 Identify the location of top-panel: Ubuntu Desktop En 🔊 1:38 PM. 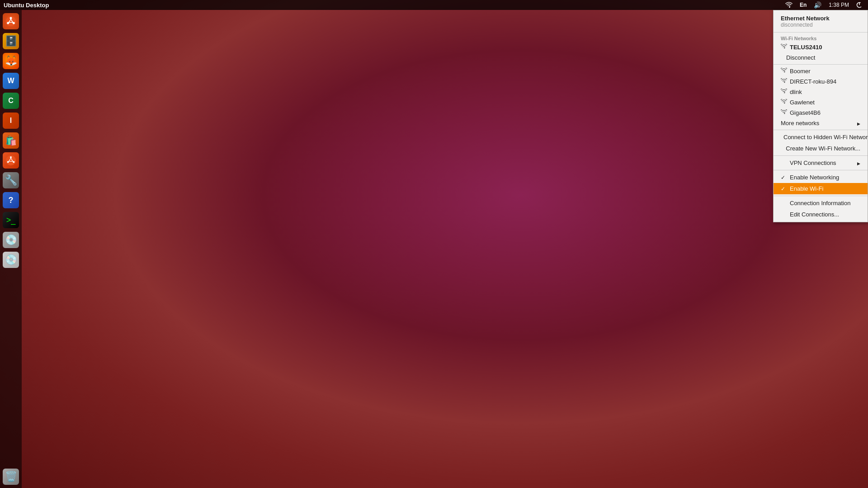
(434, 5).